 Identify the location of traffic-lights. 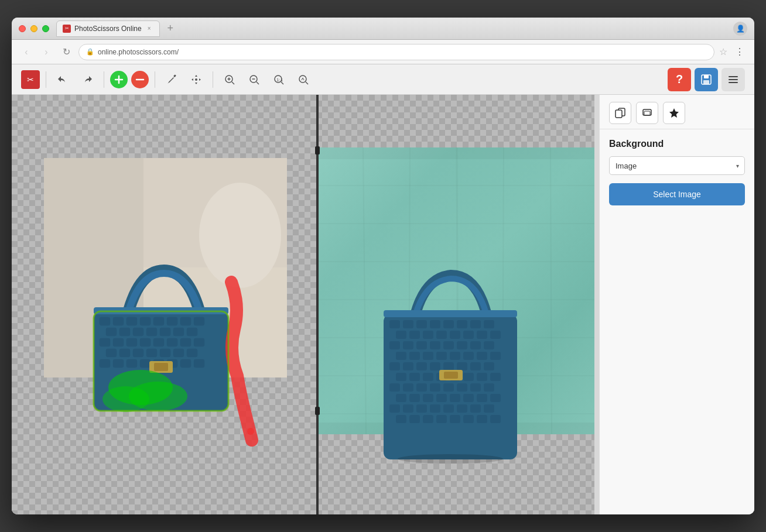
(34, 29).